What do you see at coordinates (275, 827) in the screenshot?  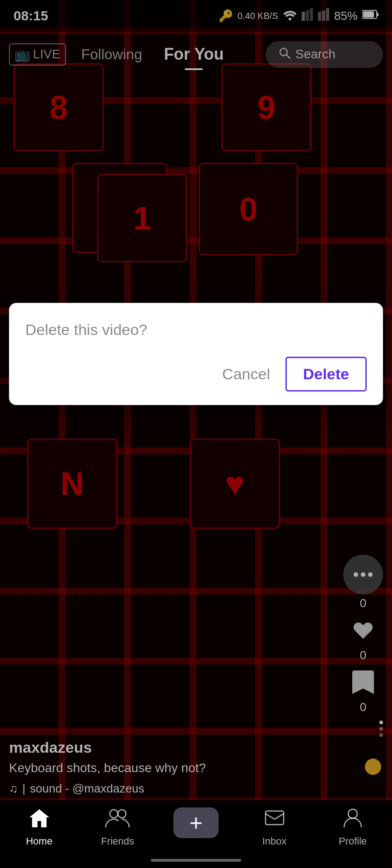 I see `nav-inbox: Inbox` at bounding box center [275, 827].